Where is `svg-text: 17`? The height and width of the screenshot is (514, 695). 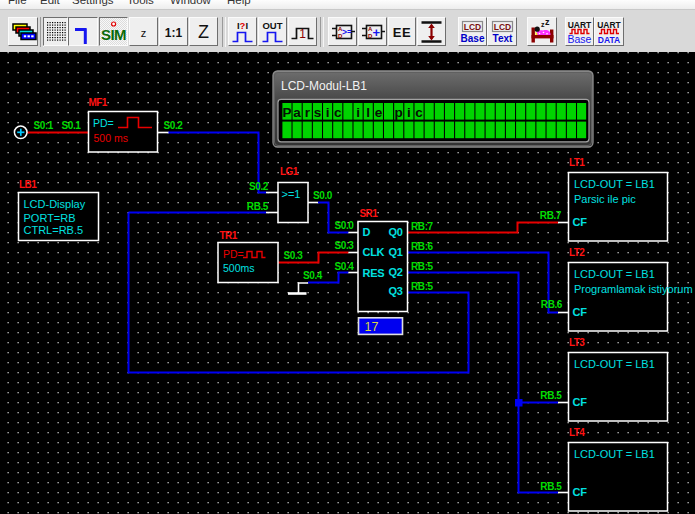
svg-text: 17 is located at coordinates (372, 327).